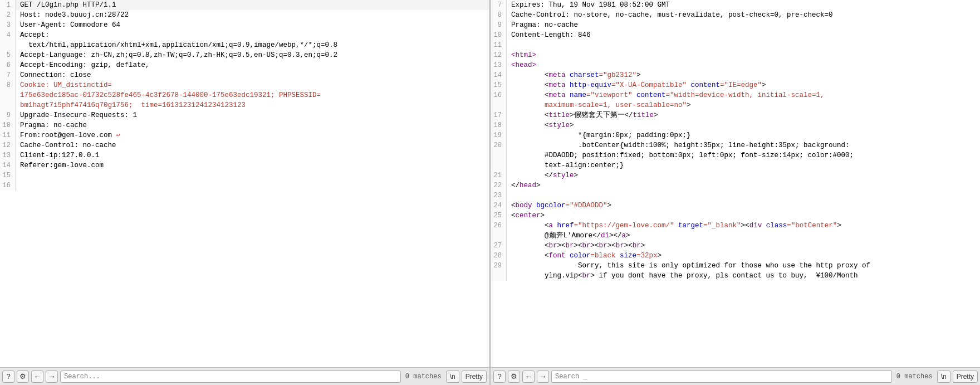 The width and height of the screenshot is (980, 385). I want to click on line-content: text-align:center;}, so click(743, 165).